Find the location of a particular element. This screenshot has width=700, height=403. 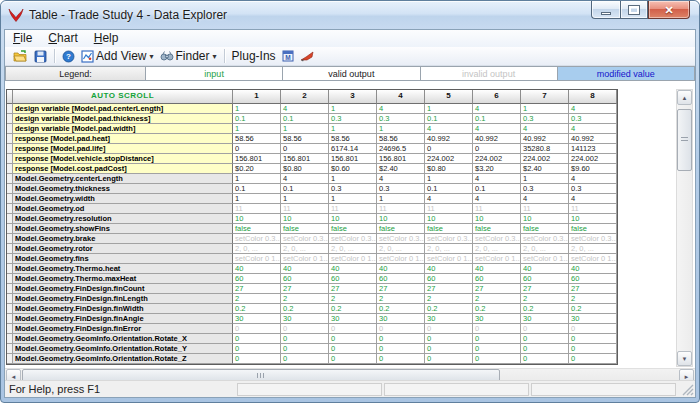

plugin-flag-button is located at coordinates (307, 56).